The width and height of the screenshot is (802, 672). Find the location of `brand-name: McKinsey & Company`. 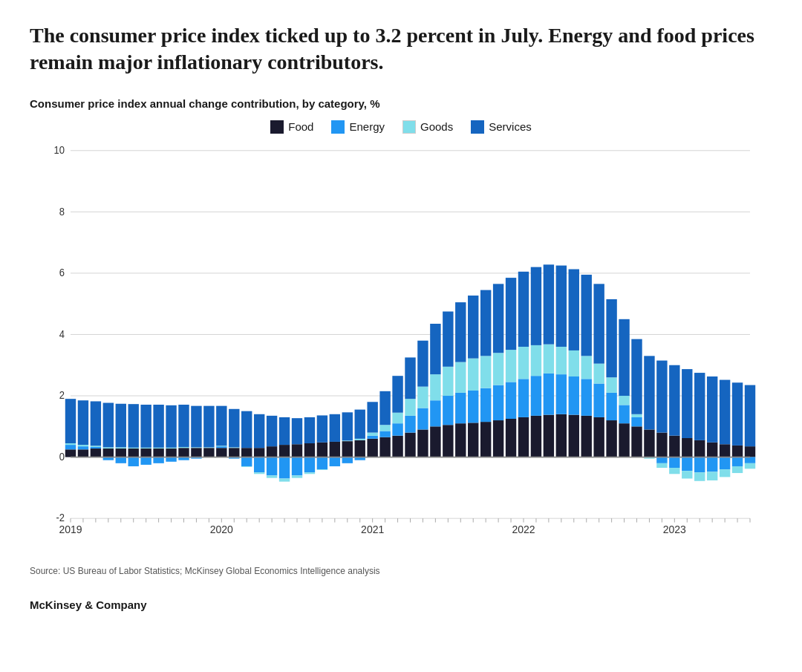

brand-name: McKinsey & Company is located at coordinates (401, 604).